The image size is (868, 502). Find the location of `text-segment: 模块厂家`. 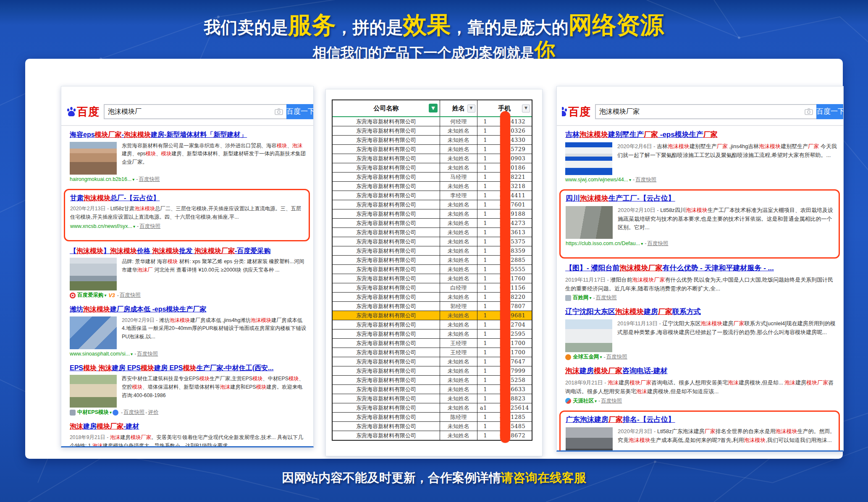

text-segment: 模块厂家 is located at coordinates (110, 426).